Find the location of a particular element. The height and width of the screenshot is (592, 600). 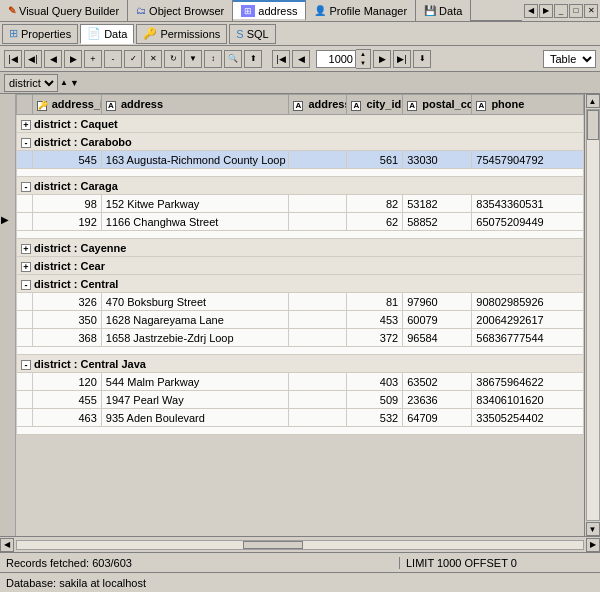

cell-postal_code: 60079 is located at coordinates (438, 320).